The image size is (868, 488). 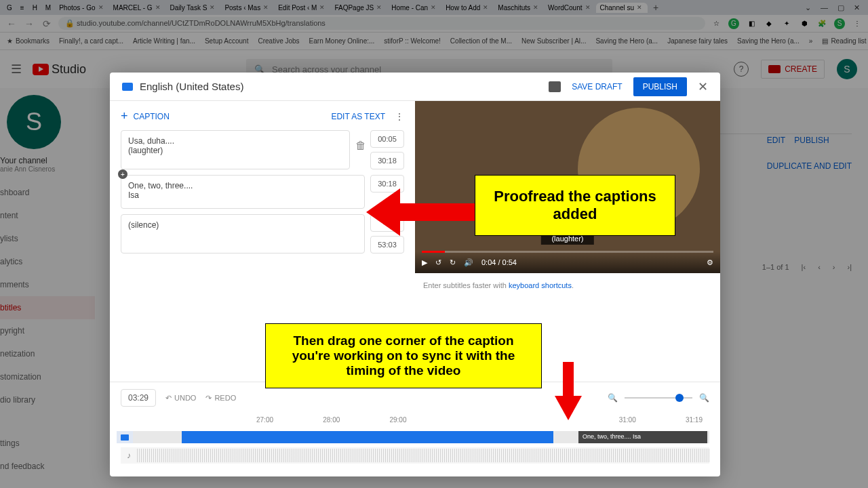 What do you see at coordinates (358, 117) in the screenshot?
I see `edit-as-text-button: EDIT AS TEXT` at bounding box center [358, 117].